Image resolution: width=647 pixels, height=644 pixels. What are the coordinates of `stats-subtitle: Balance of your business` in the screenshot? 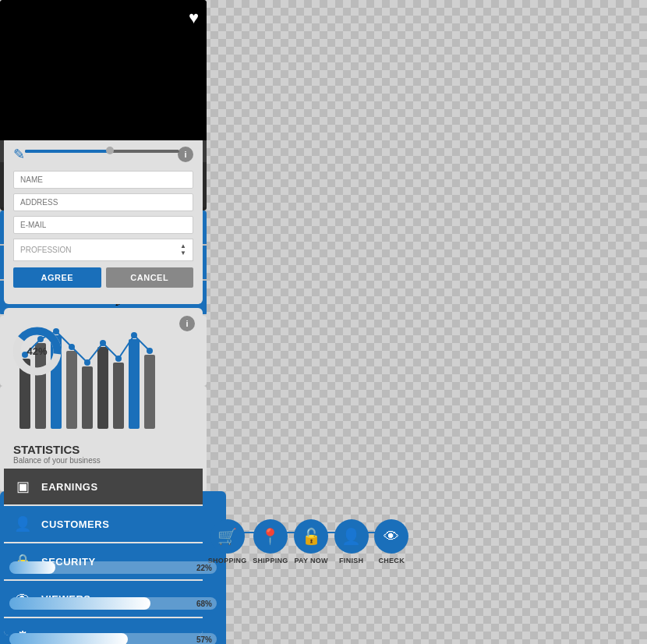 It's located at (103, 460).